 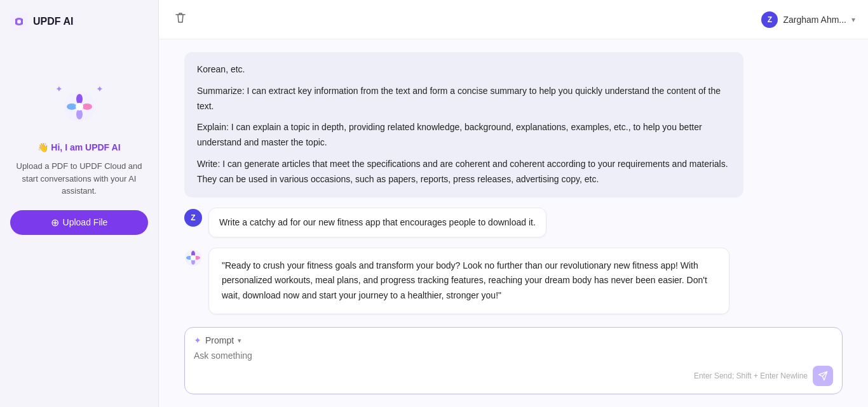 I want to click on ai-intro-line4: Write: I can generate articles that meet…, so click(x=464, y=172).